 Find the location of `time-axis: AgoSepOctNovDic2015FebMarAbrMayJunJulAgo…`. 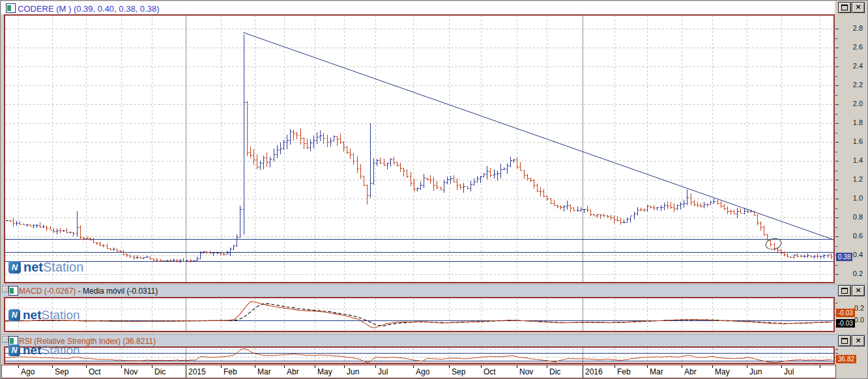

time-axis: AgoSepOctNovDic2015FebMarAbrMayJunJulAgo… is located at coordinates (418, 371).